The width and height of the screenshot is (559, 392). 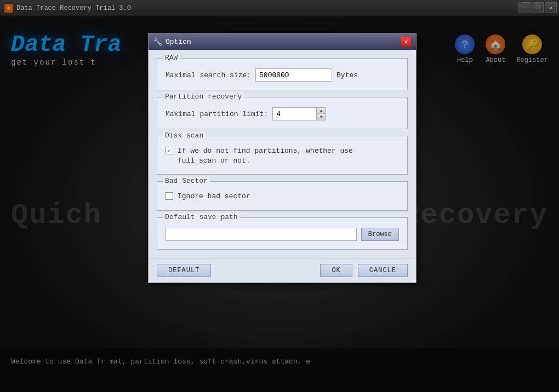 What do you see at coordinates (406, 42) in the screenshot?
I see `dialog-close-button: ✕` at bounding box center [406, 42].